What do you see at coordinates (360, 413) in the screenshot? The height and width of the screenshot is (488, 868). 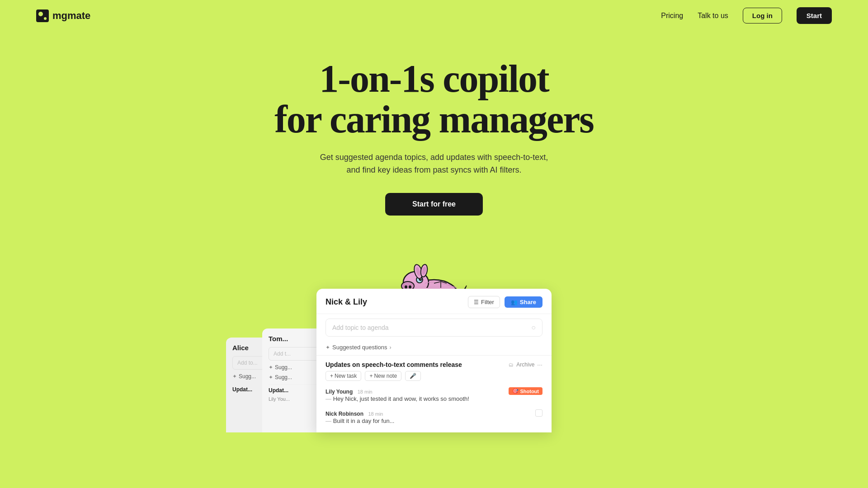 I see `comment-2-author-row: Nick Robinson 18 min` at bounding box center [360, 413].